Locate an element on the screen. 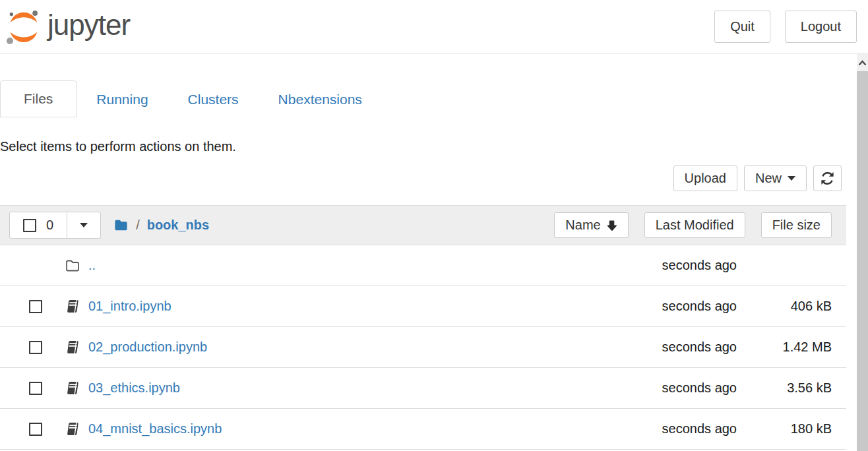  list-item-parent: .. seconds ago is located at coordinates (423, 266).